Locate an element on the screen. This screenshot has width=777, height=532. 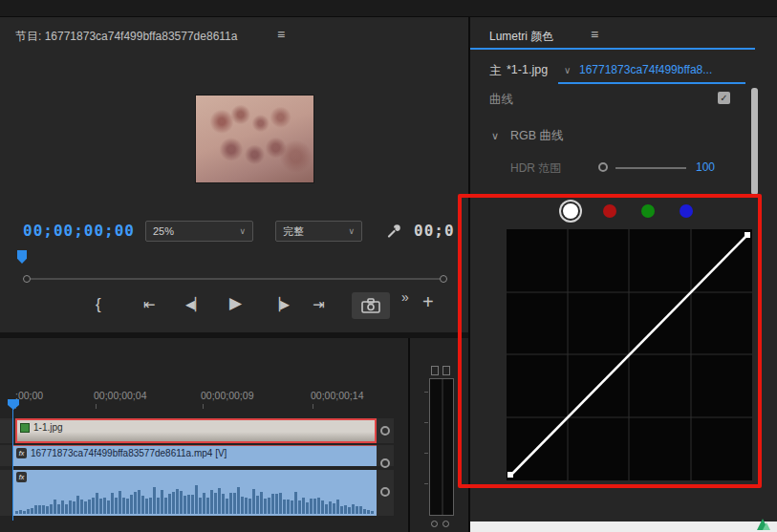
more-options-chevron: » is located at coordinates (405, 297).